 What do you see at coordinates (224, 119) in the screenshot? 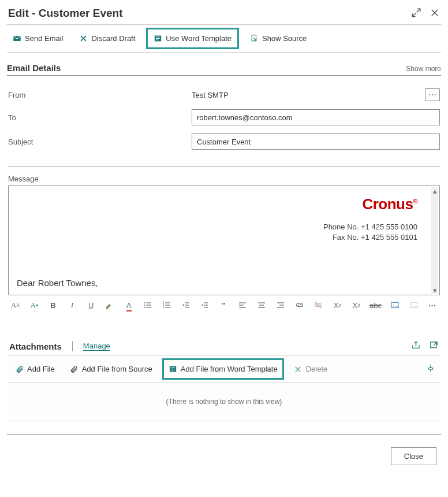
I see `email-details-form: From Test SMTP ⋯ To Subject` at bounding box center [224, 119].